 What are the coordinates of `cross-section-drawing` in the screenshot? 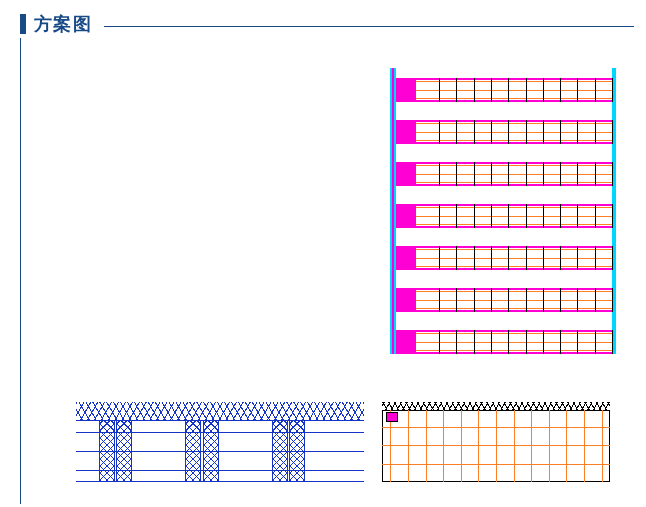 It's located at (220, 443).